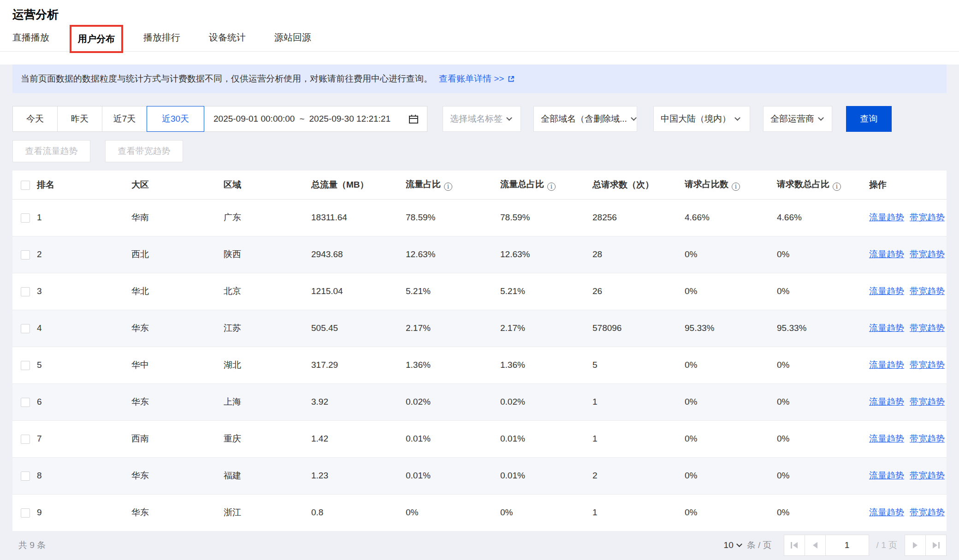  I want to click on column-header: 总请求数（次）, so click(639, 185).